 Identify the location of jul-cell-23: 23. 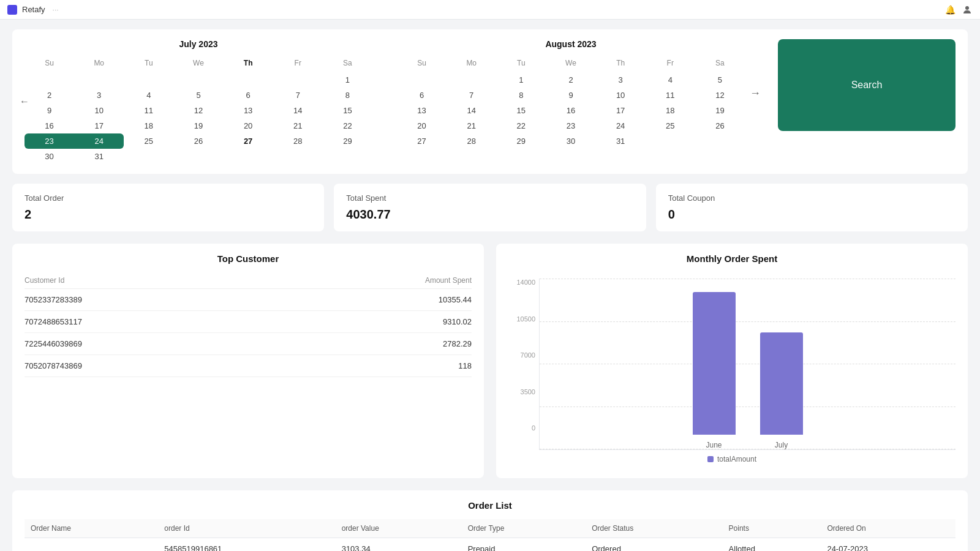
(49, 141).